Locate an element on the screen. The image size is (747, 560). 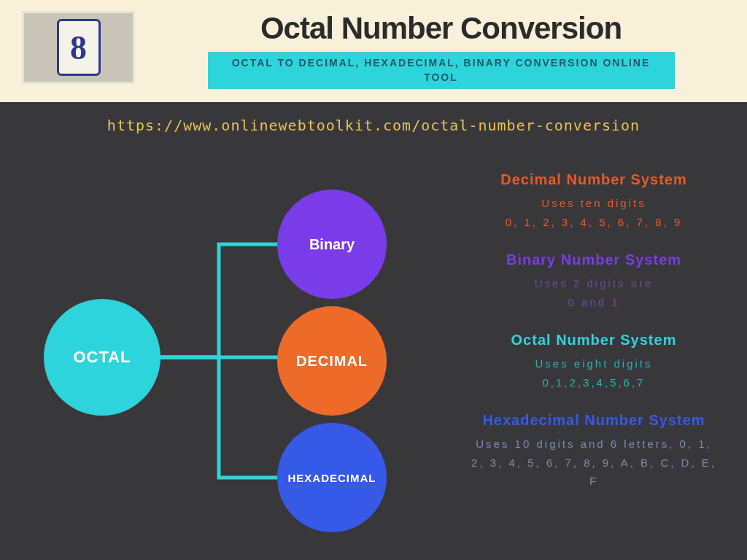
subtitle-box: OCTAL TO DECIMAL, HEXADECIMAL, BINARY CO… is located at coordinates (441, 70).